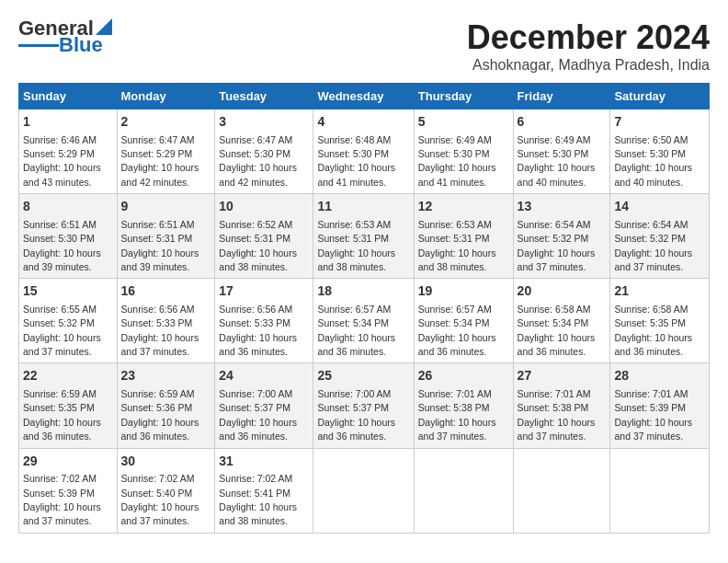 The image size is (728, 563). I want to click on calendar-cell: 6Sunrise: 6:49 AMSunset: 5:30 PMDaylight…, so click(562, 152).